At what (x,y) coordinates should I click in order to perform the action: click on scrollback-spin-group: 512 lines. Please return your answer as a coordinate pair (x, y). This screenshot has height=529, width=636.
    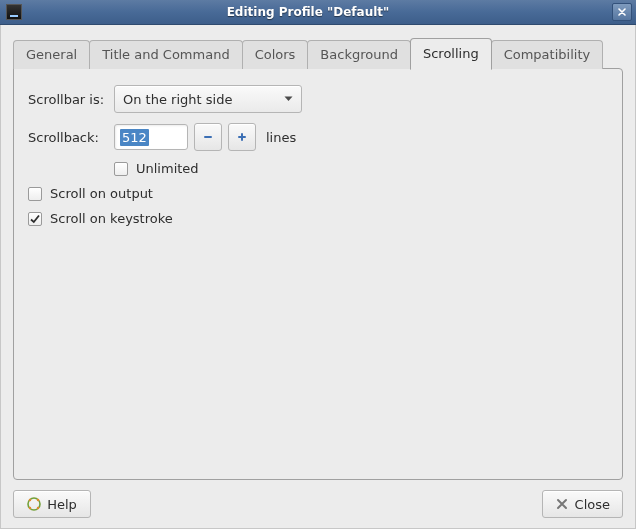
    Looking at the image, I should click on (205, 137).